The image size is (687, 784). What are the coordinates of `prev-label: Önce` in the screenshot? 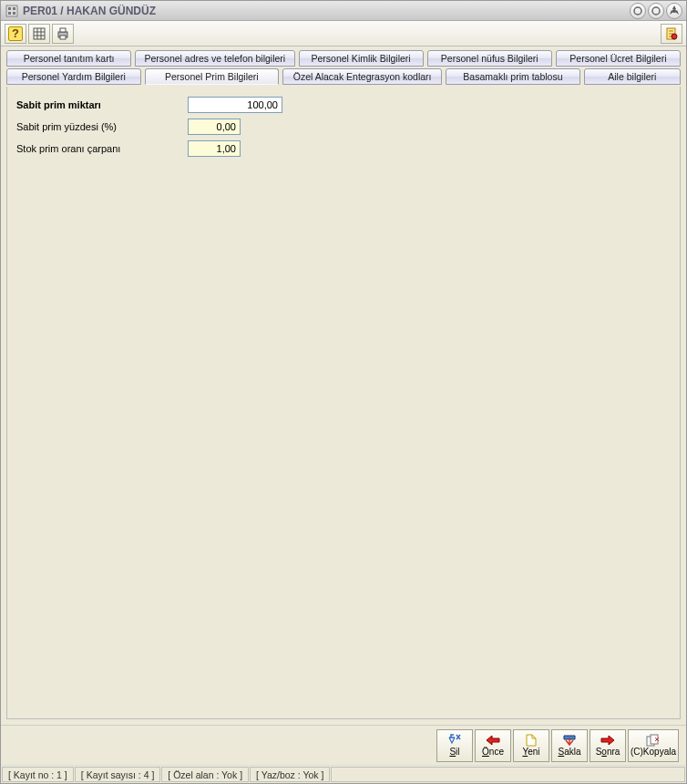 It's located at (493, 752).